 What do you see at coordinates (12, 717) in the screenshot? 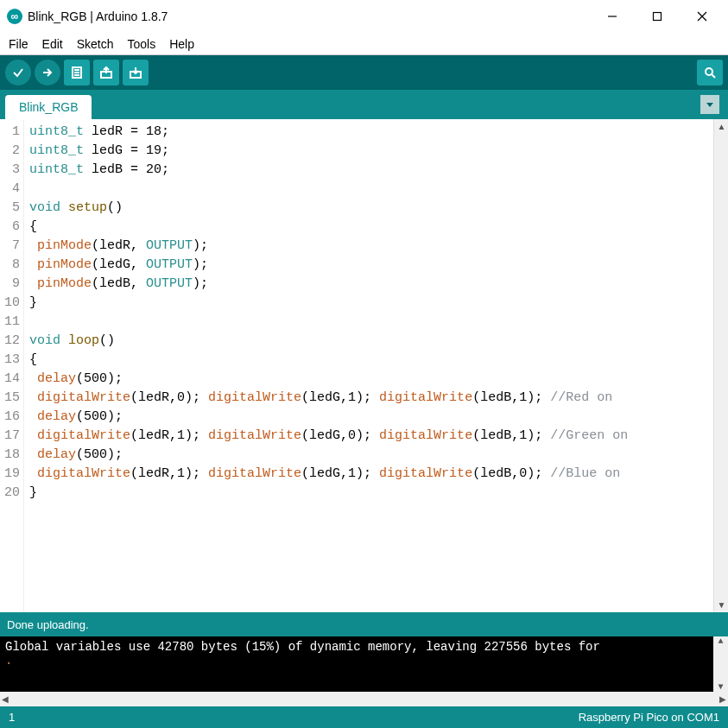
I see `line-number-indicator: 1` at bounding box center [12, 717].